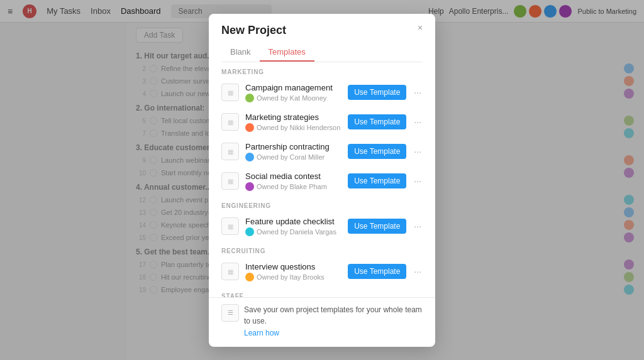 This screenshot has height=360, width=644. What do you see at coordinates (293, 176) in the screenshot?
I see `template-name: Social media contest` at bounding box center [293, 176].